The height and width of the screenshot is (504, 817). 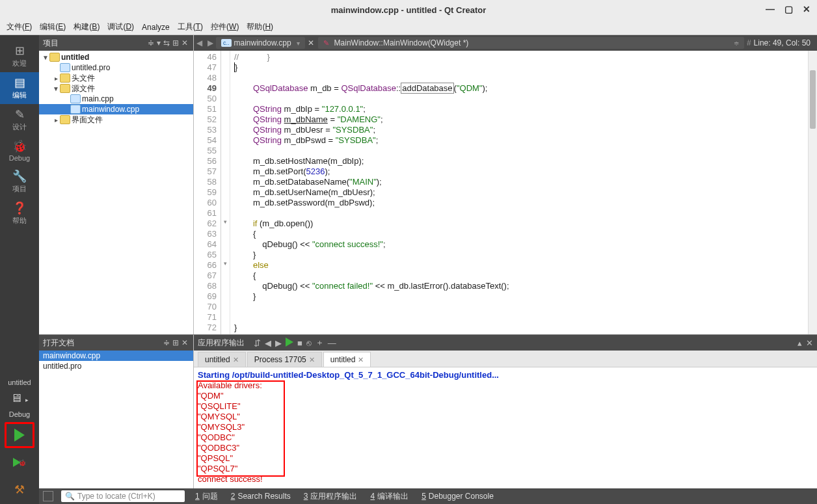 I want to click on sidebar-item-帮助: ❓帮助, so click(x=20, y=213).